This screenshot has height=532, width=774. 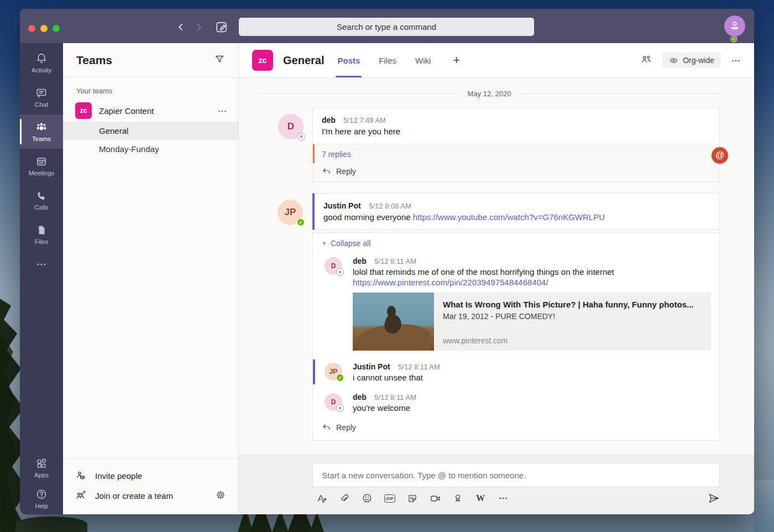 What do you see at coordinates (646, 60) in the screenshot?
I see `members-button` at bounding box center [646, 60].